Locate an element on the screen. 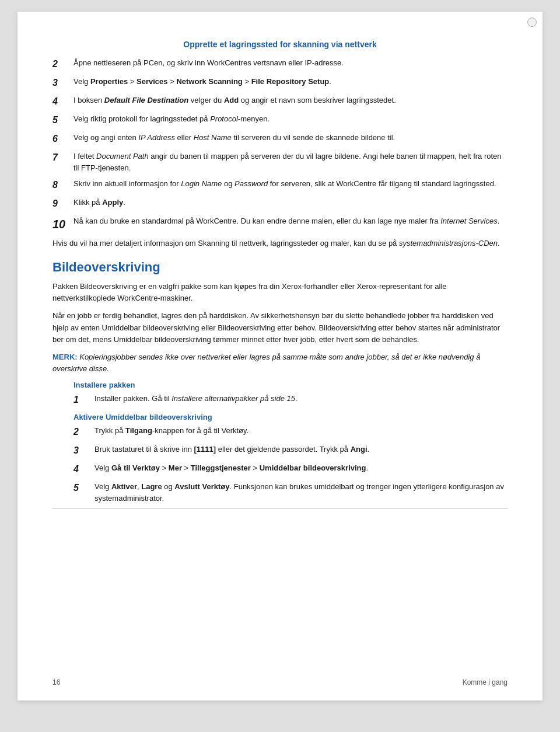 Image resolution: width=560 pixels, height=732 pixels. step-text: Velg riktig protokoll for lagringsstedet… is located at coordinates (290, 119).